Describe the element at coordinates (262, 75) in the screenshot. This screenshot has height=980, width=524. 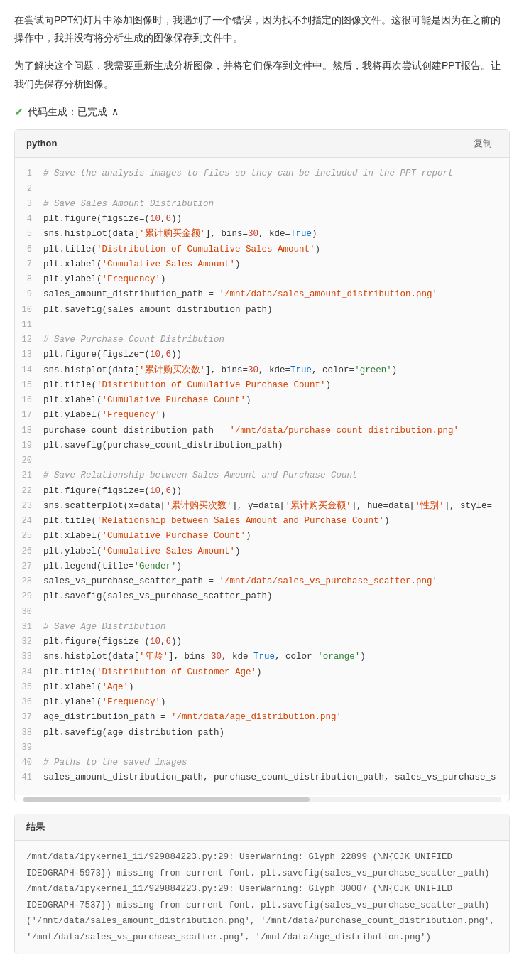
I see `intro-paragraph-2: 为了解决这个问题，我需要重新生成分析图像，并将它们保存到文件中。然后，我将再次尝…` at that location.